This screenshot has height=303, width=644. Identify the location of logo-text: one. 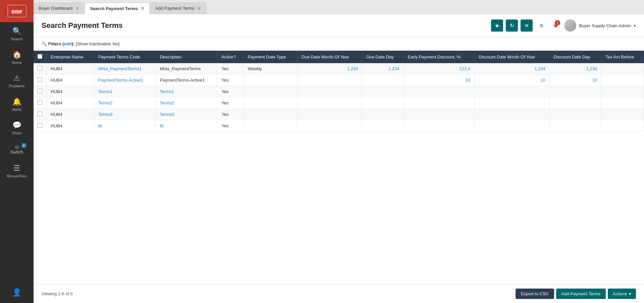
(17, 11).